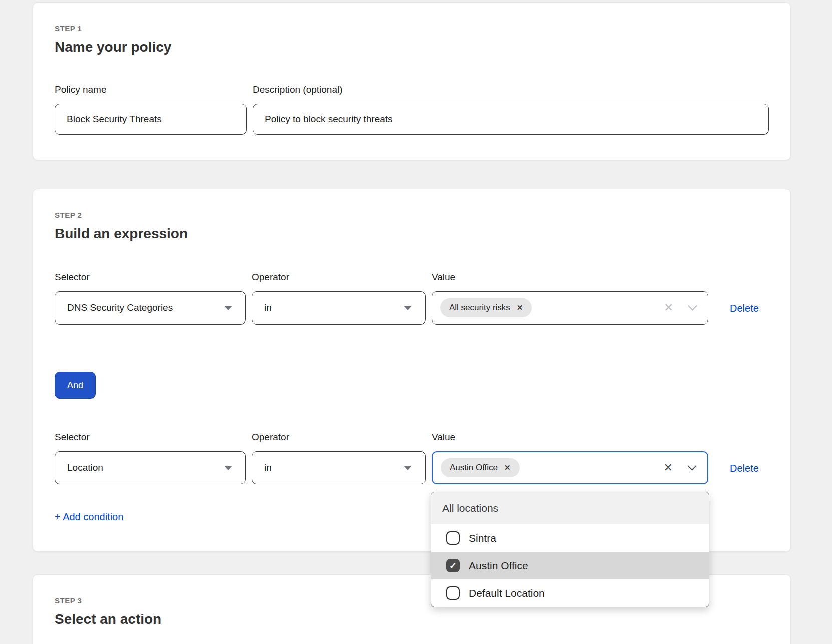 The image size is (832, 644). I want to click on step1-eyebrow: STEP 1, so click(411, 28).